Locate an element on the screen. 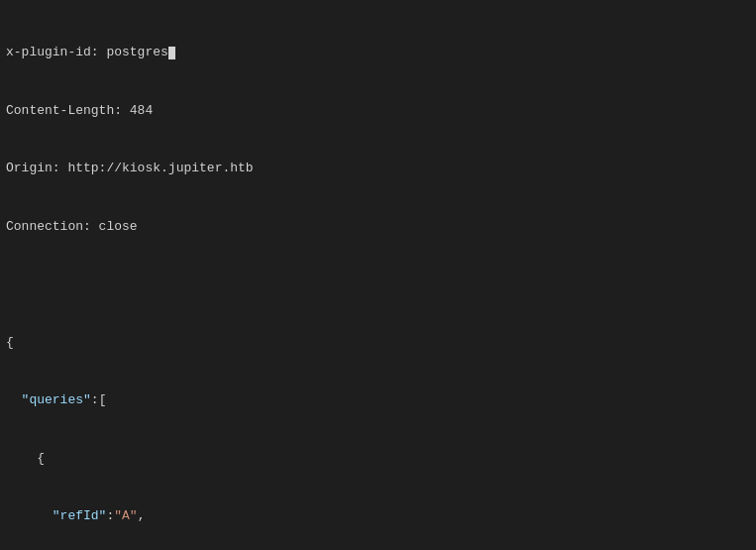  line-arr-open: { is located at coordinates (378, 459).